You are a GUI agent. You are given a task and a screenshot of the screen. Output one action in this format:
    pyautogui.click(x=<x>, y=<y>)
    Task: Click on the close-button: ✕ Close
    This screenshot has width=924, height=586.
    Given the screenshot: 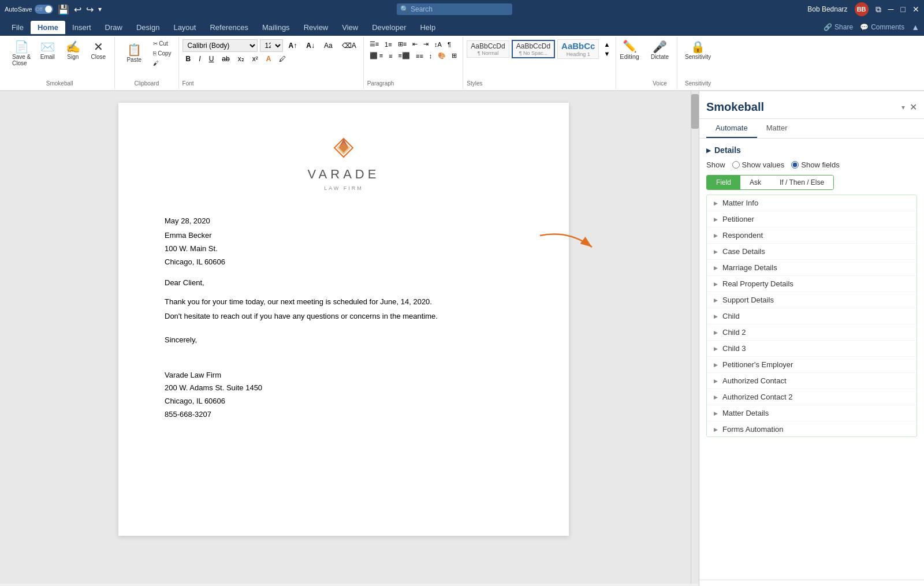 What is the action you would take?
    pyautogui.click(x=98, y=54)
    